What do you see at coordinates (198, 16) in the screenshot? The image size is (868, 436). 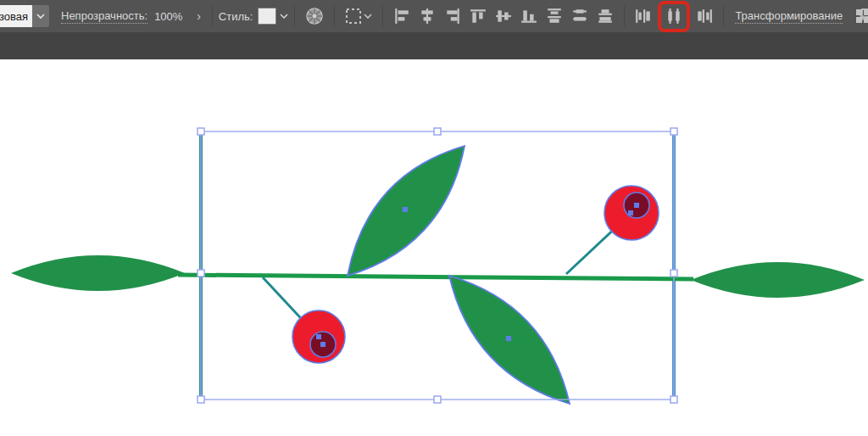 I see `opacity-expand-button: ›` at bounding box center [198, 16].